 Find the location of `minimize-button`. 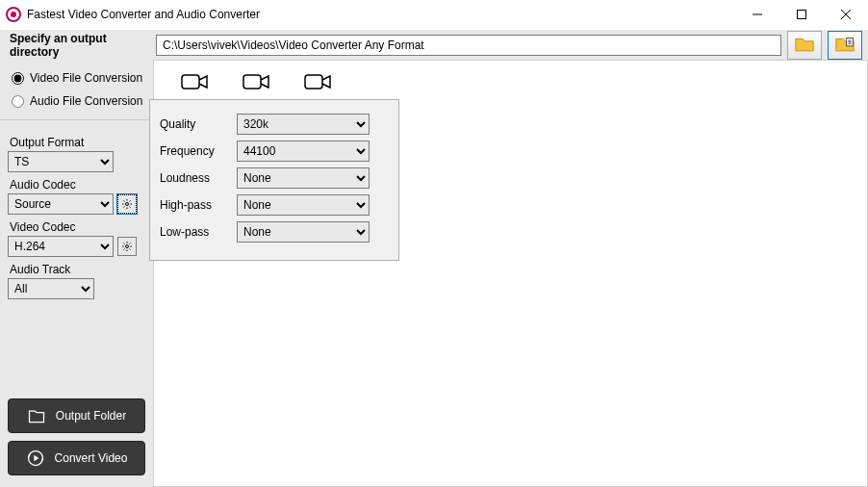

minimize-button is located at coordinates (757, 14).